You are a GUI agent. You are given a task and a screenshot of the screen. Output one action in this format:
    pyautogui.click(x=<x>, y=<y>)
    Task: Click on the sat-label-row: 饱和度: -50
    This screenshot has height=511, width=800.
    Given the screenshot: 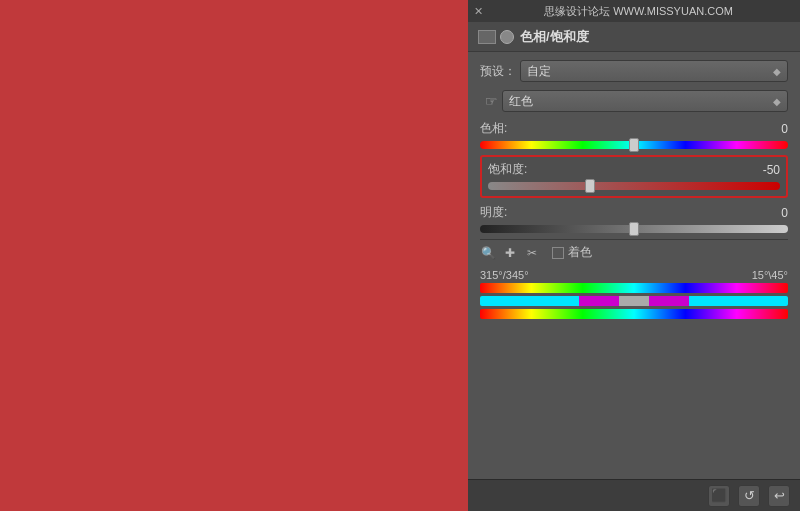 What is the action you would take?
    pyautogui.click(x=634, y=170)
    